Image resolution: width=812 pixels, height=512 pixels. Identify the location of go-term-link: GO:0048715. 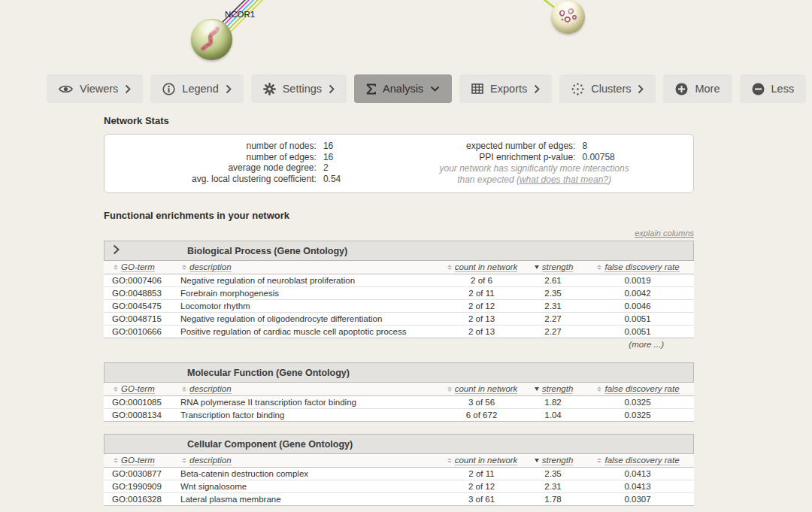
(137, 319).